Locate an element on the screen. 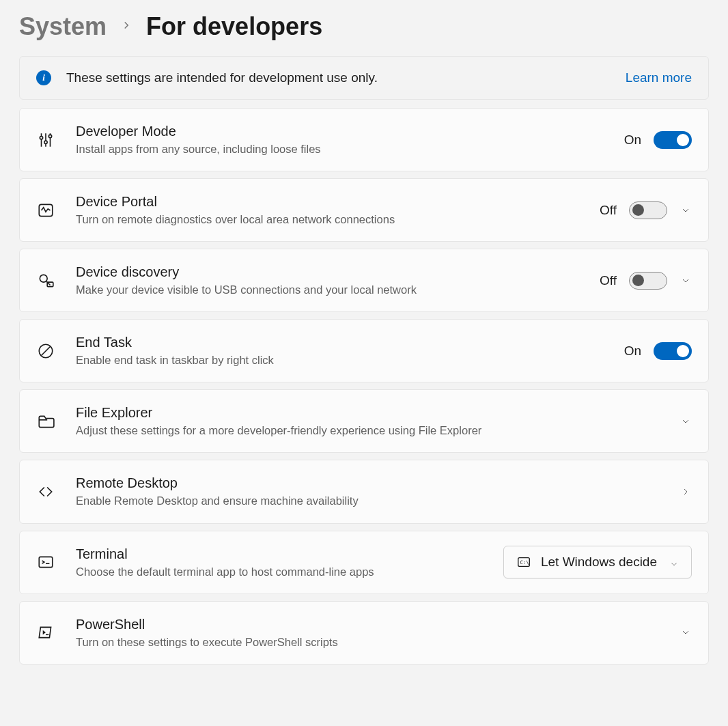 Image resolution: width=728 pixels, height=726 pixels. remote-desktop-icon is located at coordinates (46, 492).